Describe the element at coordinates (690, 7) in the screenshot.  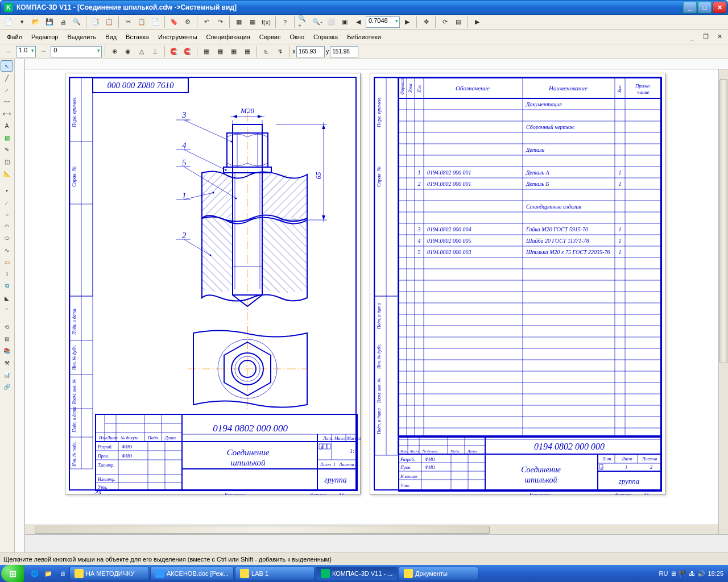
I see `minimize-button: _` at that location.